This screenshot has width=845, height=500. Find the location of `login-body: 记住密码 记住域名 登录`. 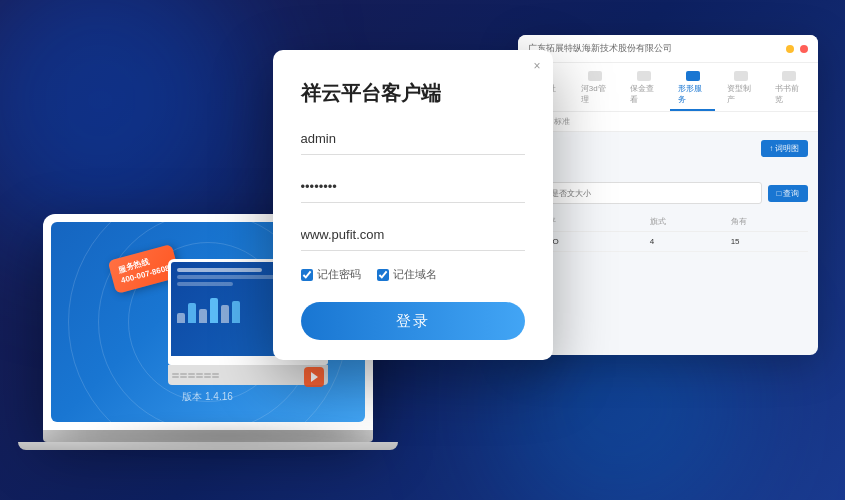

login-body: 记住密码 记住域名 登录 is located at coordinates (413, 232).